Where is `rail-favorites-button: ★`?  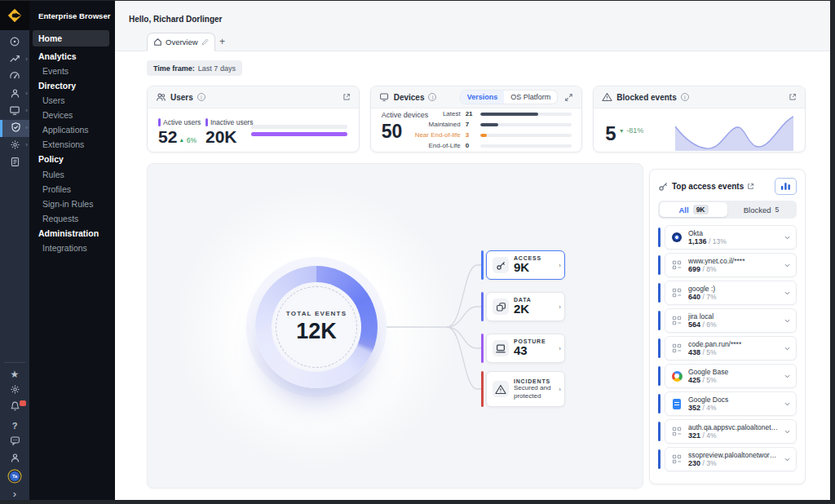
rail-favorites-button: ★ is located at coordinates (15, 374).